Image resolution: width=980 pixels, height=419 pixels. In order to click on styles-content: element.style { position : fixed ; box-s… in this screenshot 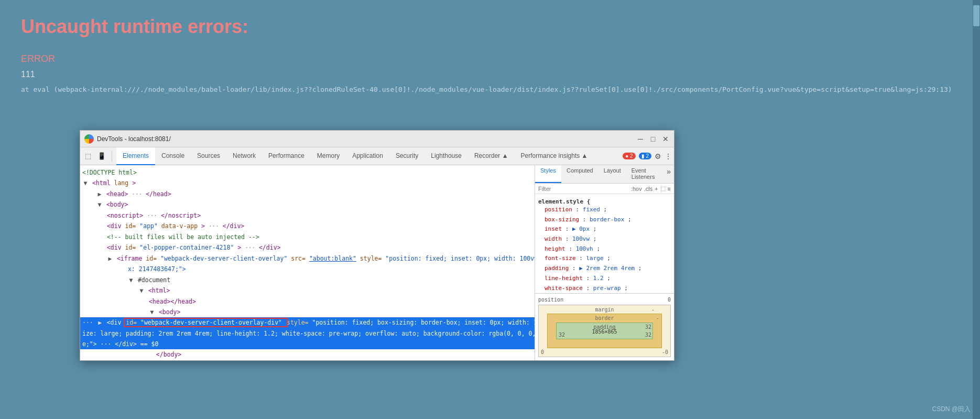, I will do `click(605, 243)`.